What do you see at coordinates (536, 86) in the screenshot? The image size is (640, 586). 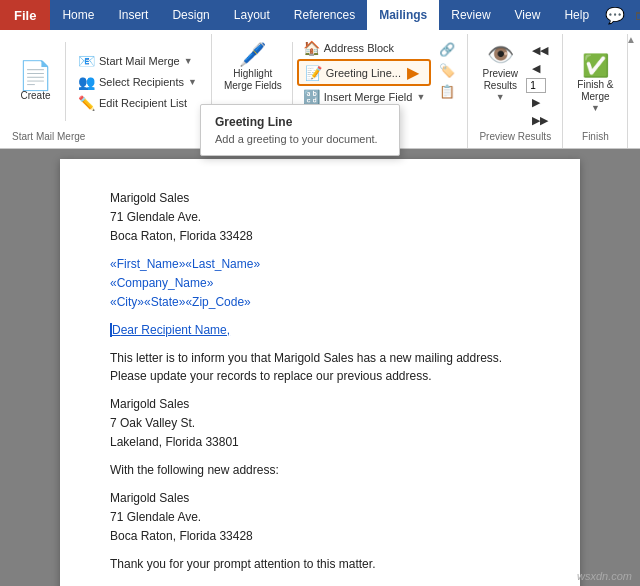 I see `record-number: 1` at bounding box center [536, 86].